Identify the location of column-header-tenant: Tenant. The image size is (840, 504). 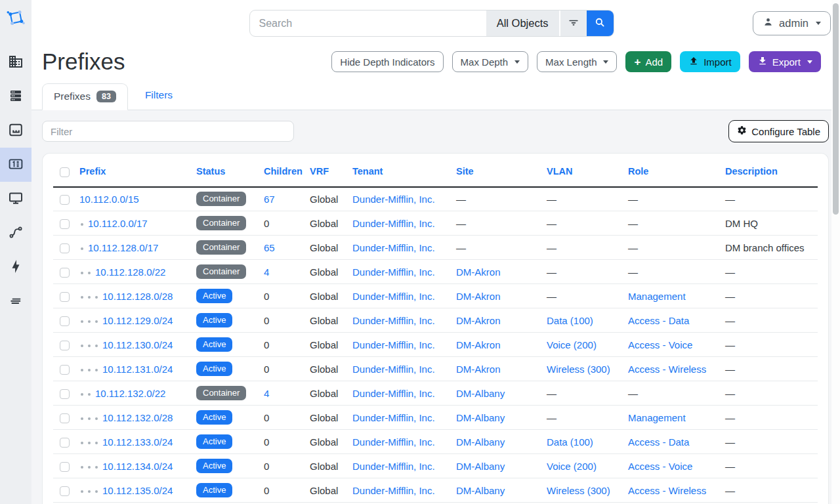
(398, 175).